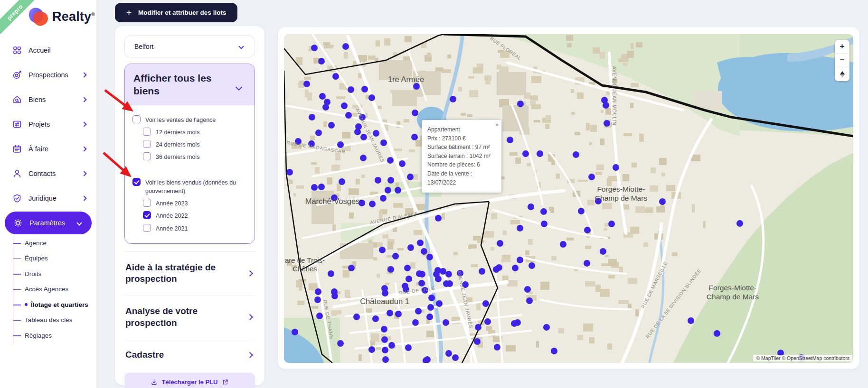  What do you see at coordinates (842, 74) in the screenshot?
I see `compass-button` at bounding box center [842, 74].